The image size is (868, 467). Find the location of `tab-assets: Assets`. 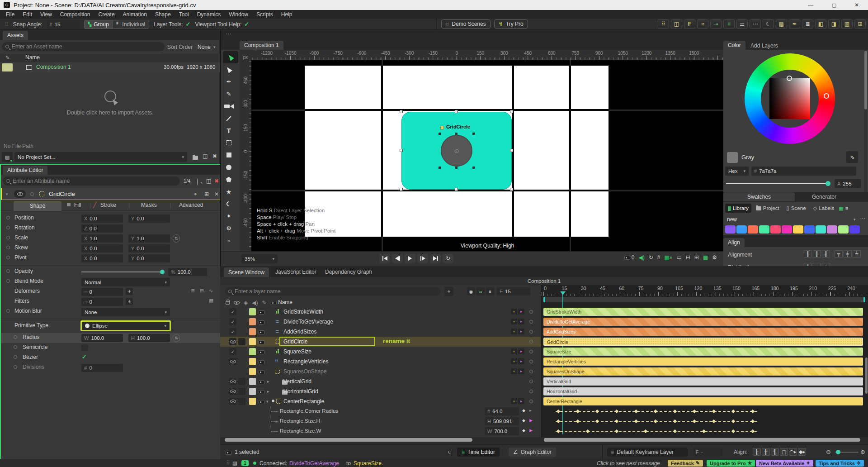

tab-assets: Assets is located at coordinates (15, 35).